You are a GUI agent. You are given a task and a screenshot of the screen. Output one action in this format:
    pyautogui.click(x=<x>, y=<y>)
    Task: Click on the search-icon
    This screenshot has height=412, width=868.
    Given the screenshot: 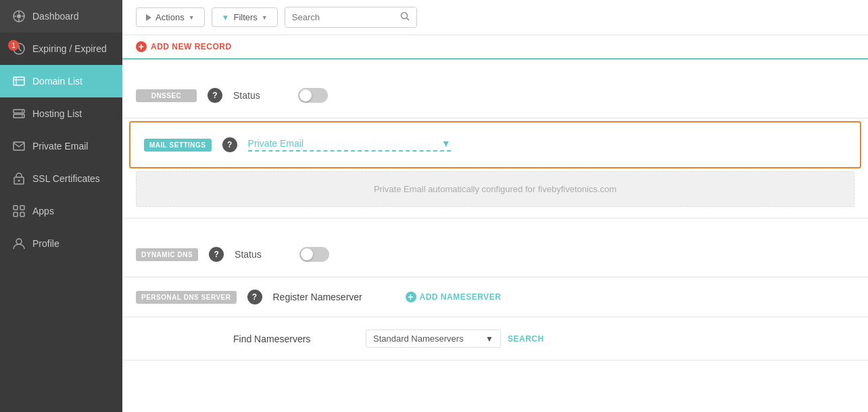 What is the action you would take?
    pyautogui.click(x=405, y=16)
    